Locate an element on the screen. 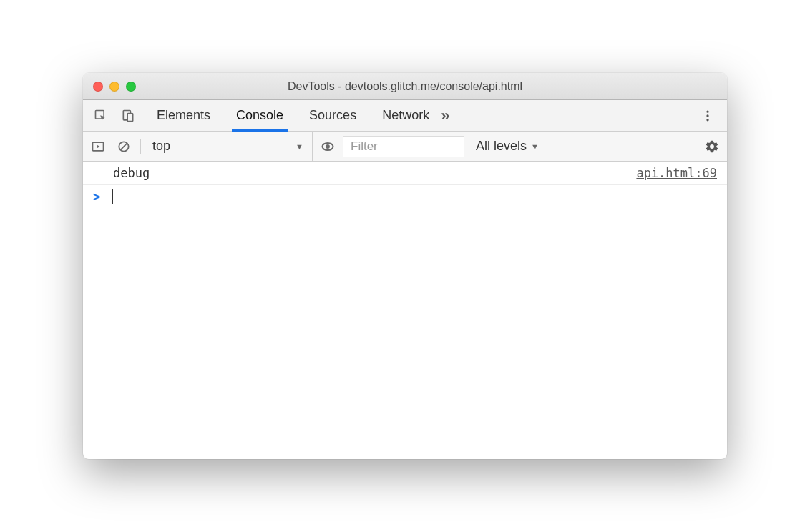 The height and width of the screenshot is (532, 810). panel-tabbar: Elements Console Sources Network » is located at coordinates (405, 116).